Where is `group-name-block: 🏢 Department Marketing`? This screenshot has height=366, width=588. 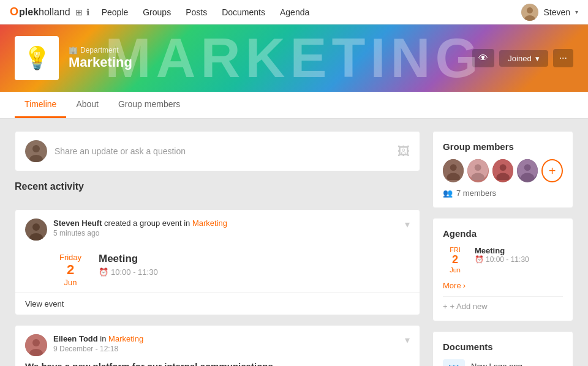
group-name-block: 🏢 Department Marketing is located at coordinates (100, 58).